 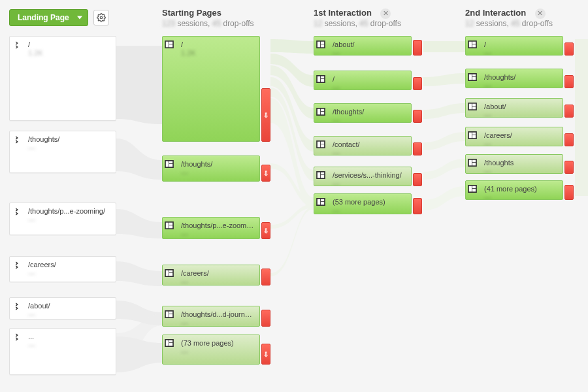 I want to click on dropoff-i1, so click(x=417, y=84).